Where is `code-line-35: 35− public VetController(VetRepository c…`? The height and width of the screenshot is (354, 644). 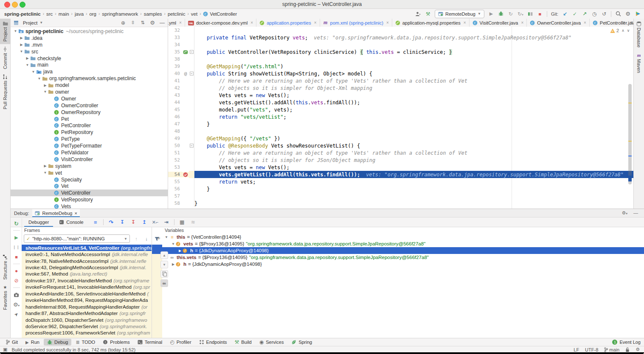 code-line-35: 35− public VetController(VetRepository c… is located at coordinates (401, 52).